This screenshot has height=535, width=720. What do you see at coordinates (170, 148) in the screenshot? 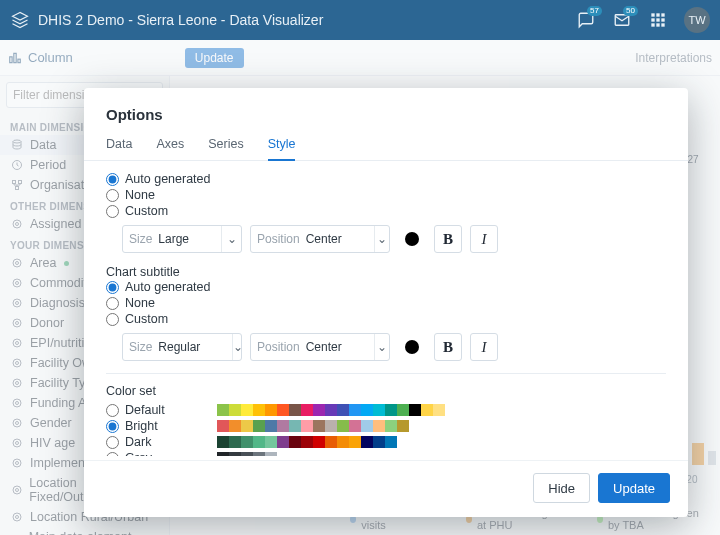
I see `tab-axes: Axes` at bounding box center [170, 148].